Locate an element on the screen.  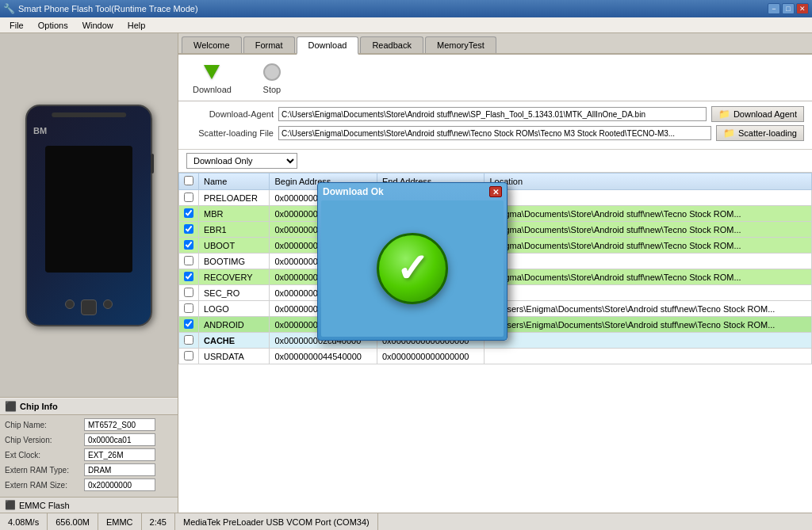
chip-ram-size-value is located at coordinates (120, 485).